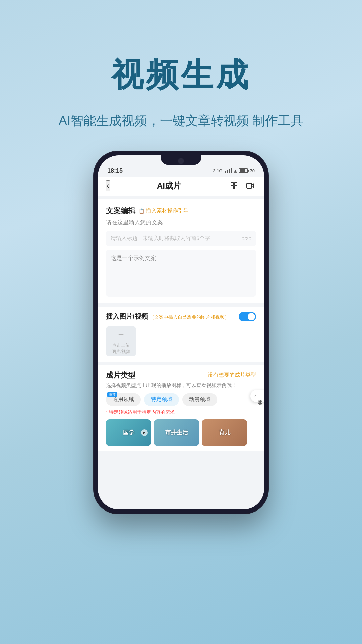 The image size is (362, 644). What do you see at coordinates (176, 433) in the screenshot?
I see `category-shijing: 市井生活` at bounding box center [176, 433].